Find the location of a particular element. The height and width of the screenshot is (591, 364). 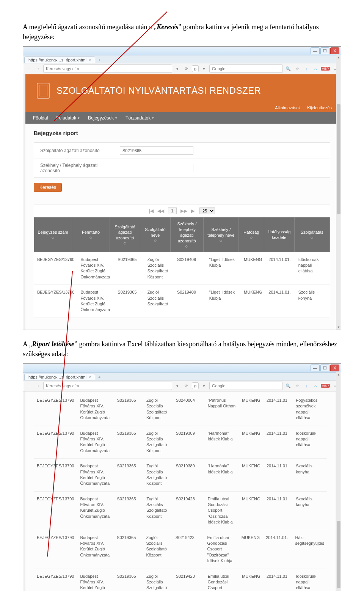

col-szolgaltatas: Szolgáltatás◇ is located at coordinates (312, 235).